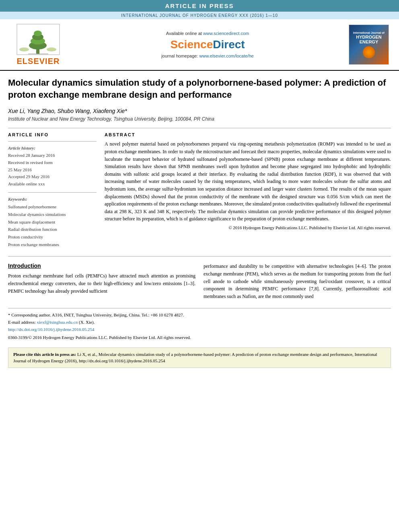 This screenshot has width=399, height=532. Describe the element at coordinates (369, 33) in the screenshot. I see `journal-cover-line1: International Journal of` at that location.